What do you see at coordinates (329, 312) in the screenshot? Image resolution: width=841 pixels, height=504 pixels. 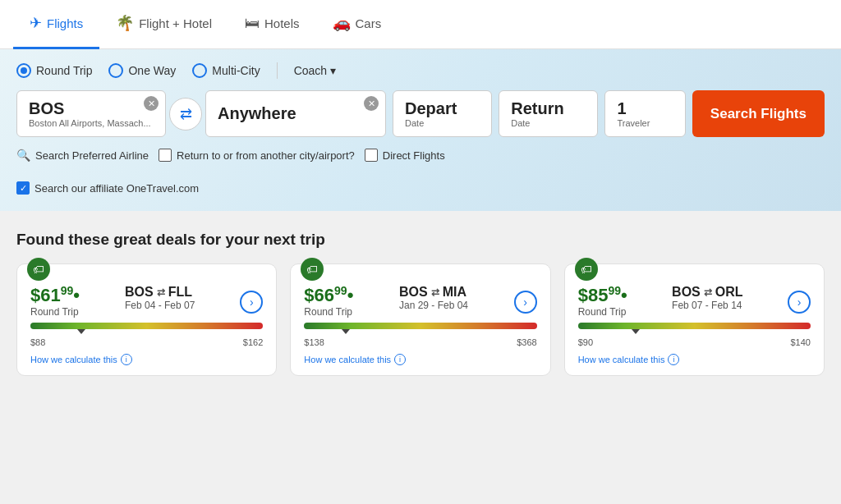 I see `deal-type-1: Round Trip` at bounding box center [329, 312].